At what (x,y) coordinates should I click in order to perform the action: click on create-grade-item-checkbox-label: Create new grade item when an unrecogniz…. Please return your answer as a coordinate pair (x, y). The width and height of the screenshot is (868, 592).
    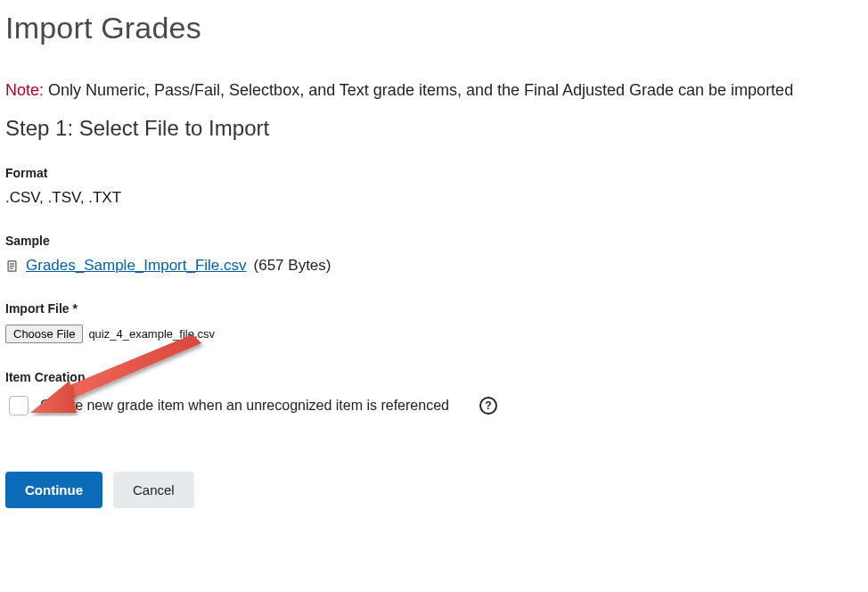
    Looking at the image, I should click on (244, 406).